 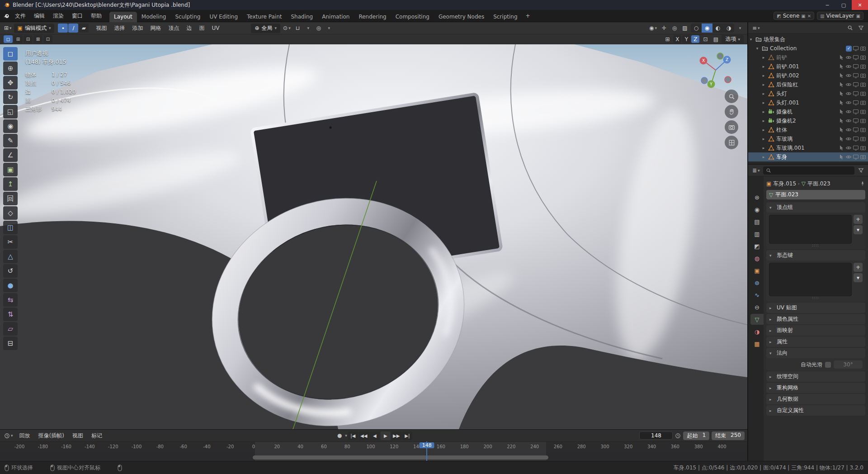 I want to click on maximize-button: ▢, so click(x=844, y=5).